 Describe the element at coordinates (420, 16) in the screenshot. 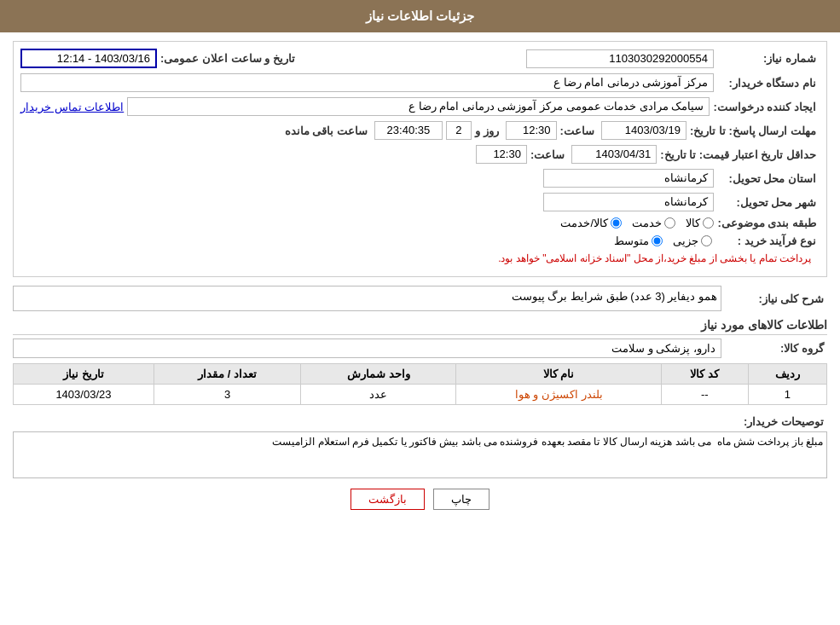

I see `page-header: جزئیات اطلاعات نیاز` at that location.